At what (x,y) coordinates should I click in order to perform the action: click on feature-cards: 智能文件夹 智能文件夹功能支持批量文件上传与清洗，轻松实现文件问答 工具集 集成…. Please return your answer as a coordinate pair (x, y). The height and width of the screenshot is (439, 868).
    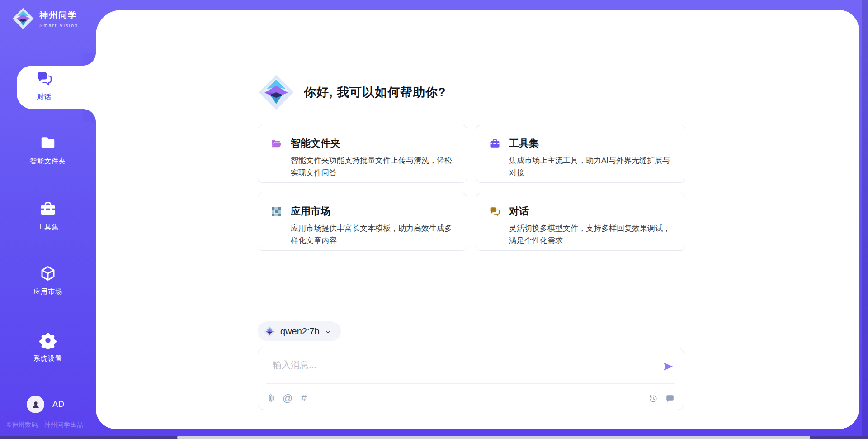
    Looking at the image, I should click on (472, 188).